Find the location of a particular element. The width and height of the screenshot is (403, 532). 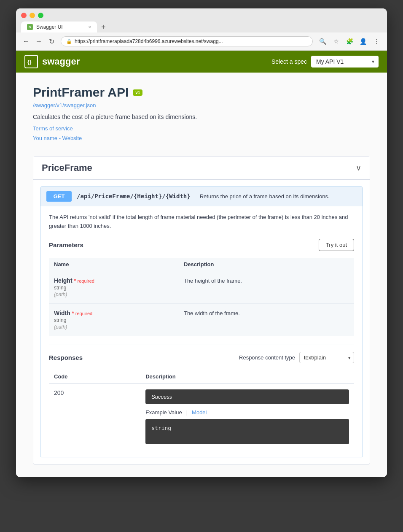

parameters-title: Parameters is located at coordinates (66, 245).